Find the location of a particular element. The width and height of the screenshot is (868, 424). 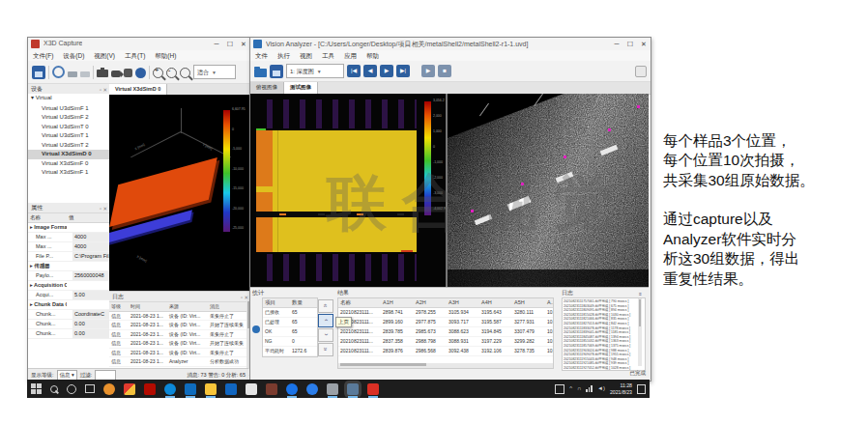

first-frame-button: |◀ is located at coordinates (354, 71).